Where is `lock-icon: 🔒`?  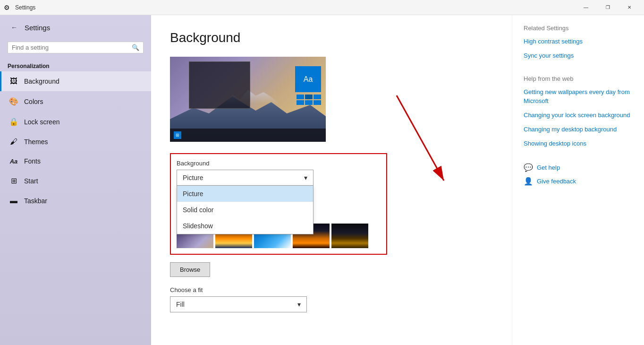 lock-icon: 🔒 is located at coordinates (14, 122).